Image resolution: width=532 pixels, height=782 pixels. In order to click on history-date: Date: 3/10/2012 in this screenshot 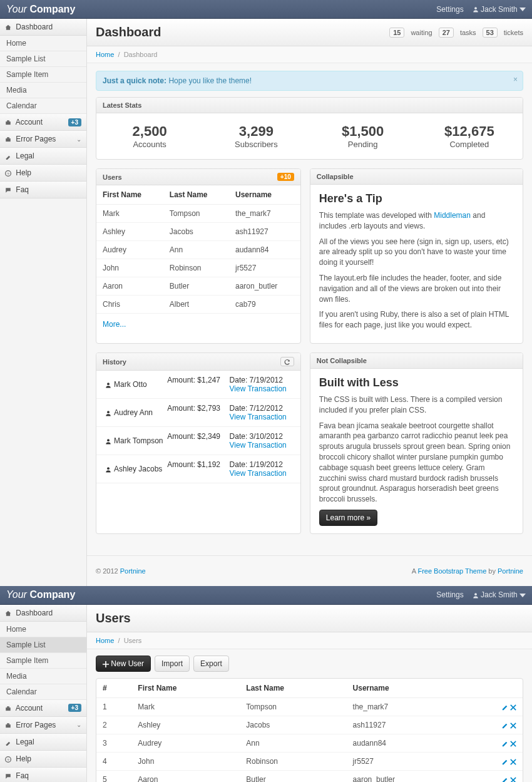, I will do `click(260, 436)`.